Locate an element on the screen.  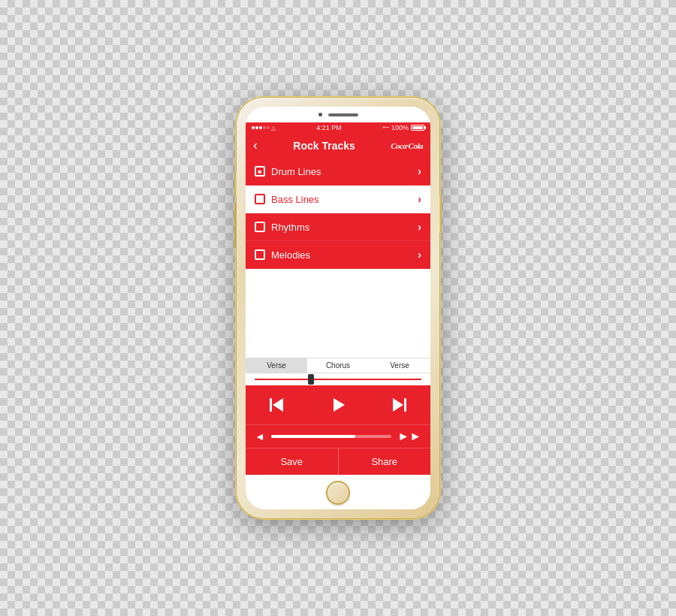
bottom-actions: Save Share is located at coordinates (338, 461).